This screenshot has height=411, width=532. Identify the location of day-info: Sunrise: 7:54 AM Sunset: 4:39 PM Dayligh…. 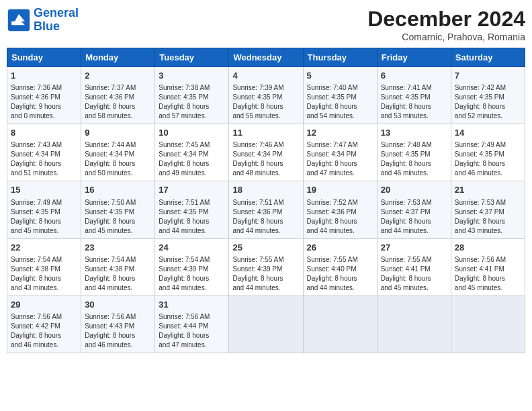
(192, 274).